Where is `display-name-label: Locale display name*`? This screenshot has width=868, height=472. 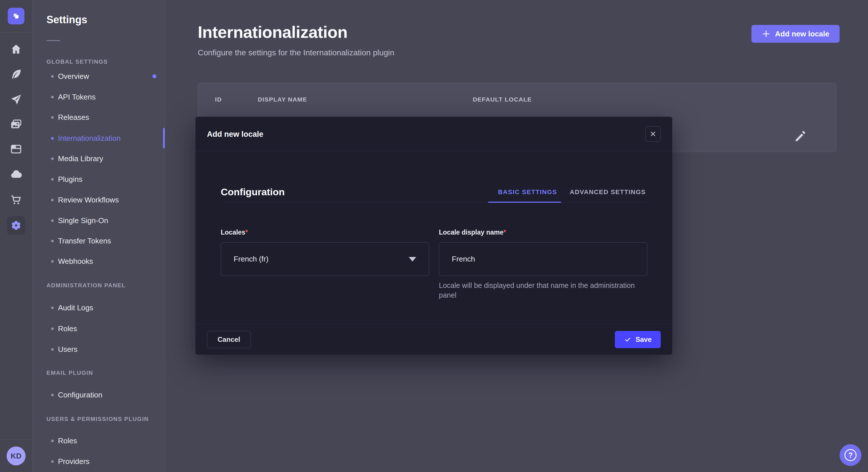 display-name-label: Locale display name* is located at coordinates (543, 232).